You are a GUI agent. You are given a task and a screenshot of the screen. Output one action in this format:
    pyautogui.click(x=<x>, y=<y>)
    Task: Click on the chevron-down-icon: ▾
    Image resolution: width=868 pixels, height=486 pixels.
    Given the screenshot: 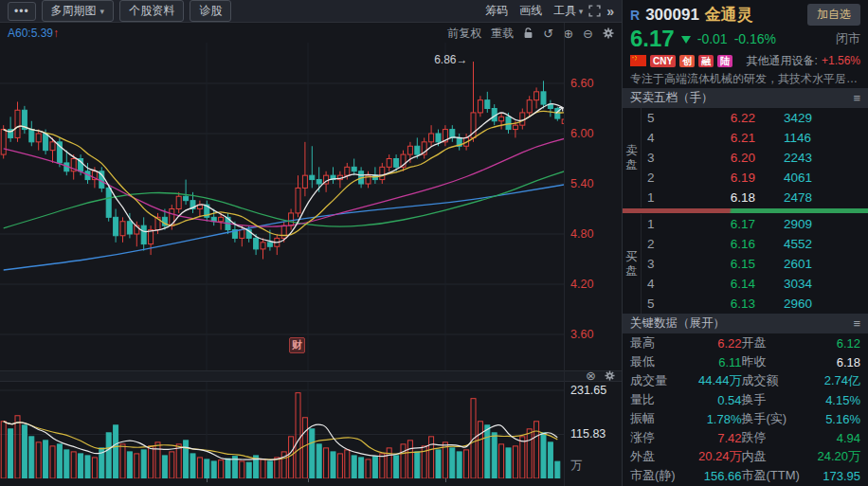 What is the action you would take?
    pyautogui.click(x=580, y=11)
    